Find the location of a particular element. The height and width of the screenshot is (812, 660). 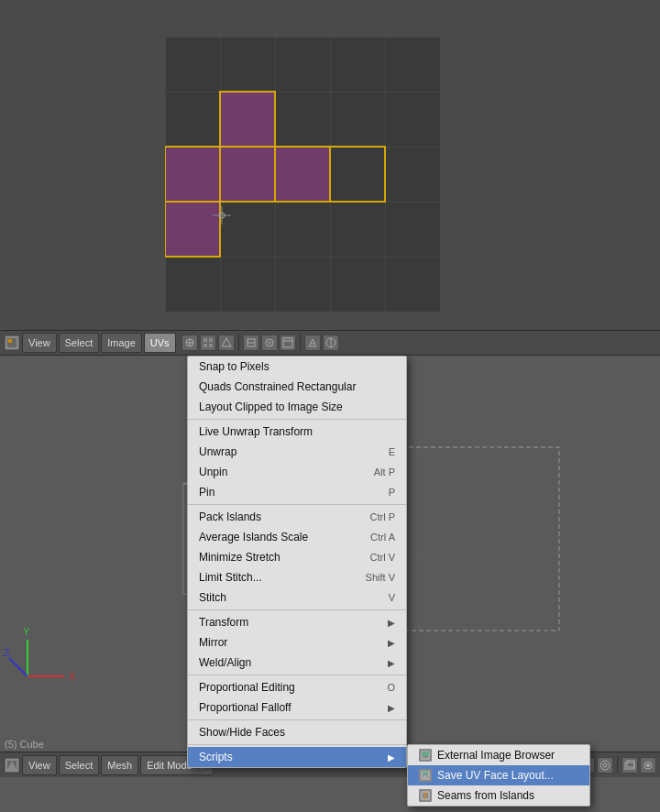

menu-limit-stitch: Limit Stitch... Shift V is located at coordinates (297, 577).